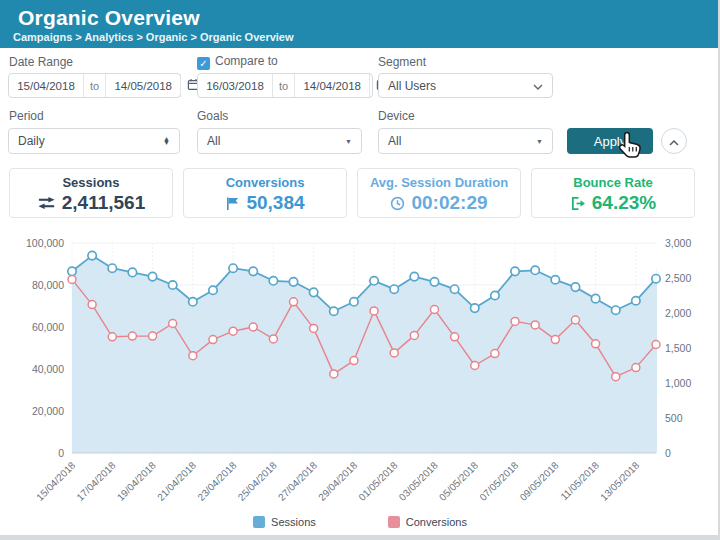 This screenshot has height=540, width=720. I want to click on kpi-card-bounce-rate: Bounce Rate 64.23%, so click(613, 193).